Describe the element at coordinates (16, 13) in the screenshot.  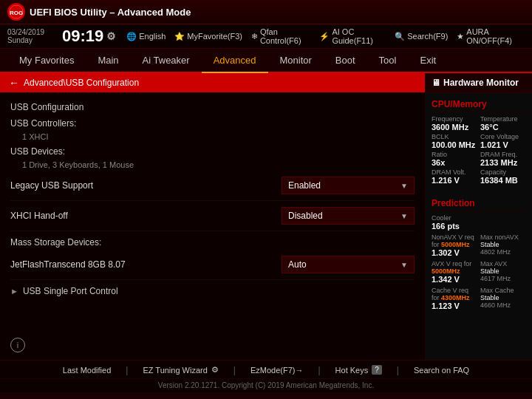
I see `svg-text: ROG` at that location.